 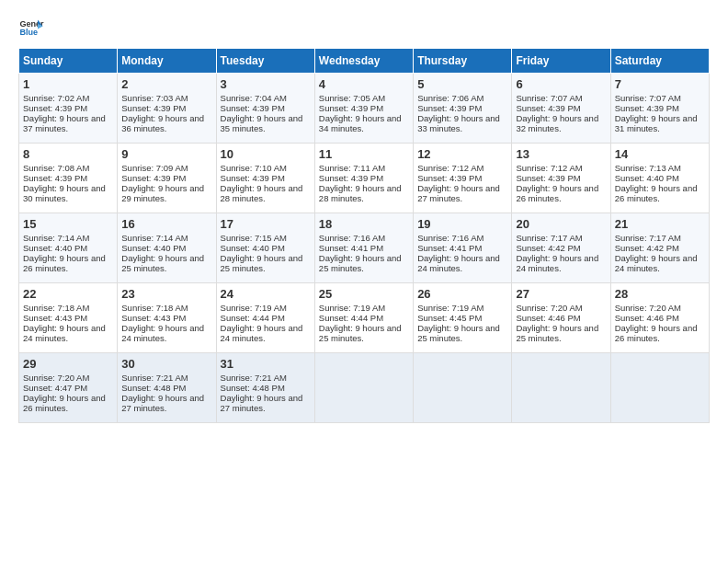 What do you see at coordinates (660, 85) in the screenshot?
I see `day-number: 7` at bounding box center [660, 85].